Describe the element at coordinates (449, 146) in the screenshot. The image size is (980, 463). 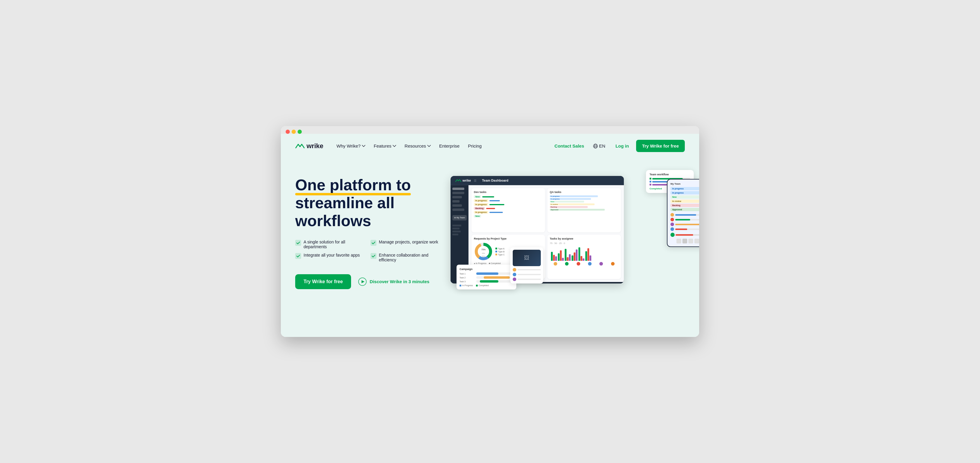
I see `nav-item-enterprise: Enterprise` at that location.